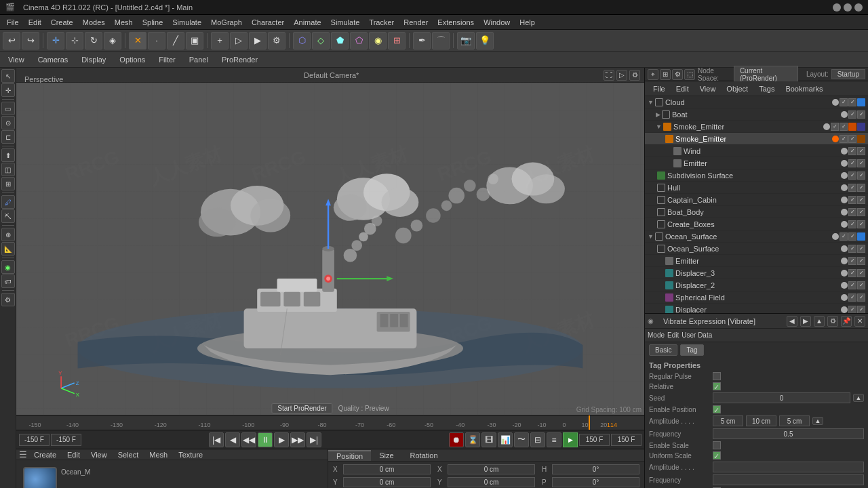 This screenshot has height=488, width=868. Describe the element at coordinates (281, 440) in the screenshot. I see `play-btn: ▶` at that location.